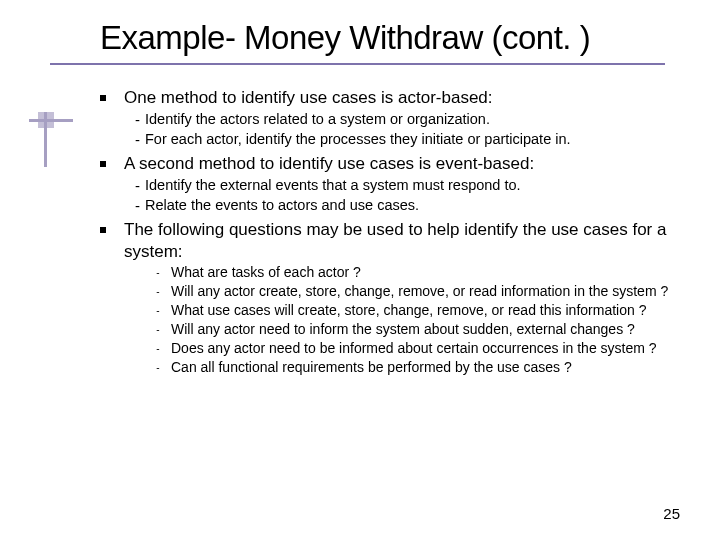 This screenshot has height=540, width=720. I want to click on list-item: -Does any actor need to be informed abou…, so click(412, 349).